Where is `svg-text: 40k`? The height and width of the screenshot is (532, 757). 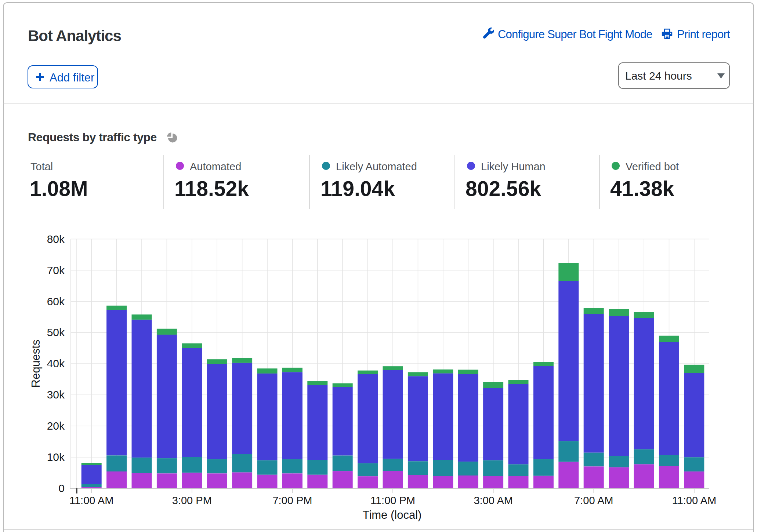 svg-text: 40k is located at coordinates (56, 363).